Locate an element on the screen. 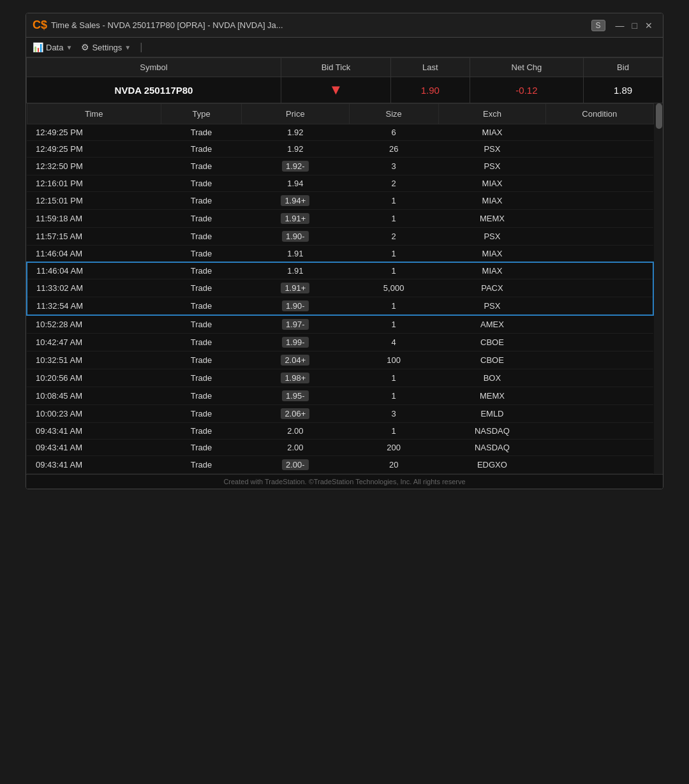 This screenshot has height=784, width=689. data-chevron-icon: ▼ is located at coordinates (69, 47).